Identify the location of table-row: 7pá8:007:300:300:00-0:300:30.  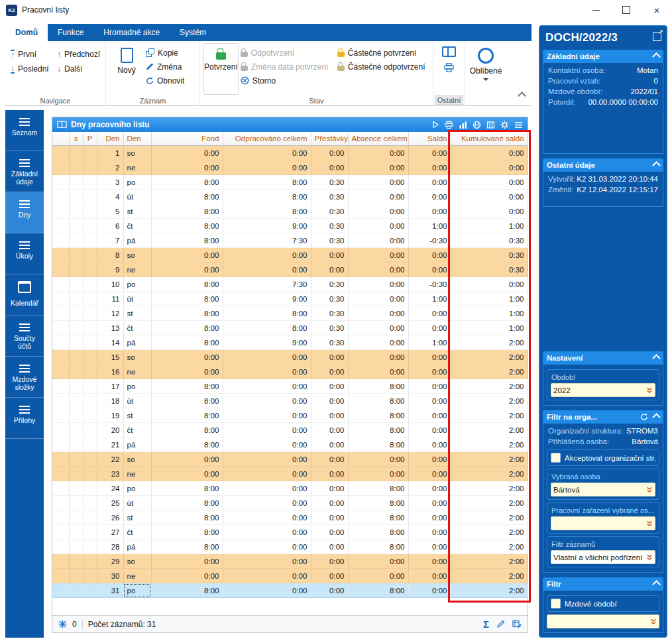
(290, 241).